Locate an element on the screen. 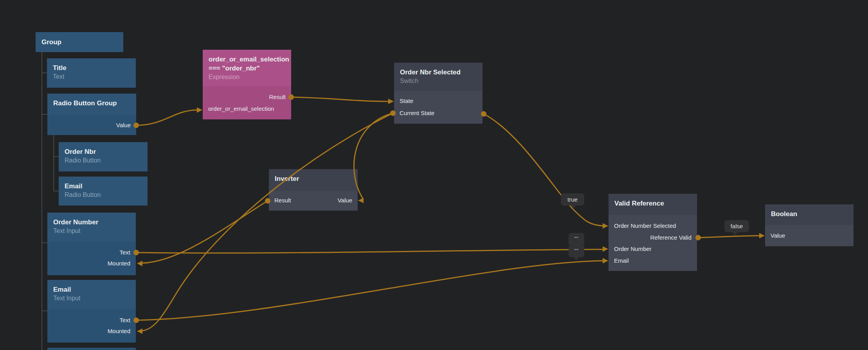  node-title: Order Nbr is located at coordinates (103, 152).